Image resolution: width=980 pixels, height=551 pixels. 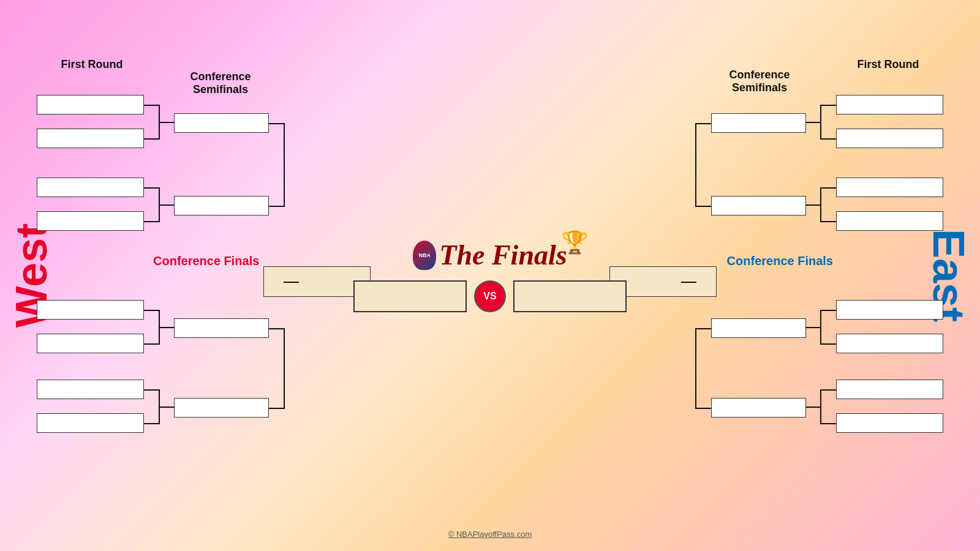 What do you see at coordinates (424, 255) in the screenshot?
I see `nba-logo-icon: NBA` at bounding box center [424, 255].